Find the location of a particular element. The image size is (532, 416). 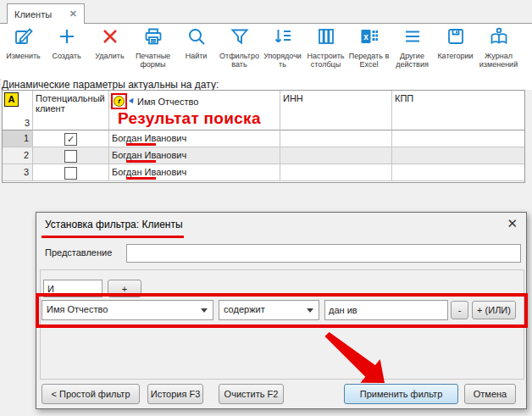

cancel-button: Отмена is located at coordinates (490, 394).